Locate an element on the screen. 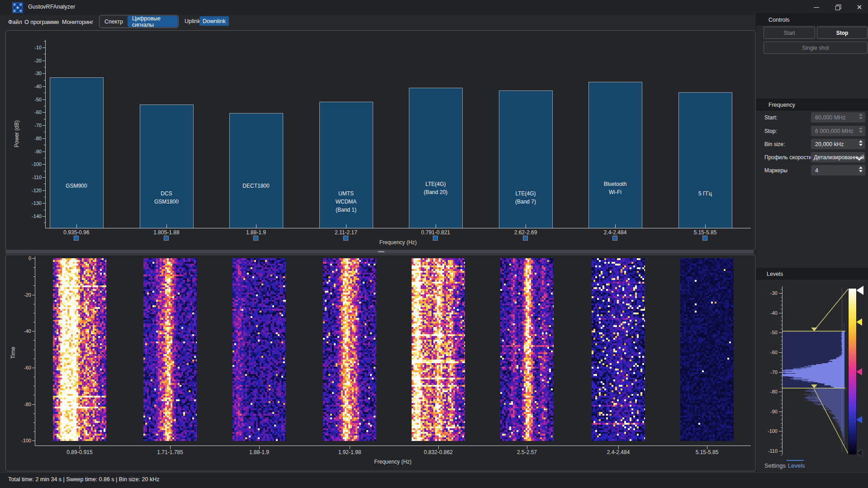 Image resolution: width=868 pixels, height=488 pixels. levels-tab-indicator is located at coordinates (795, 460).